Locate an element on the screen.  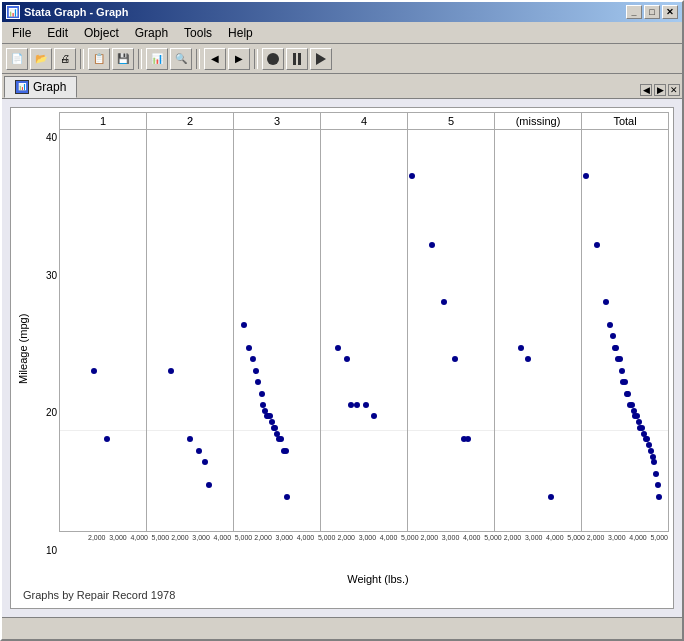
menu-object: Object is located at coordinates (102, 33).